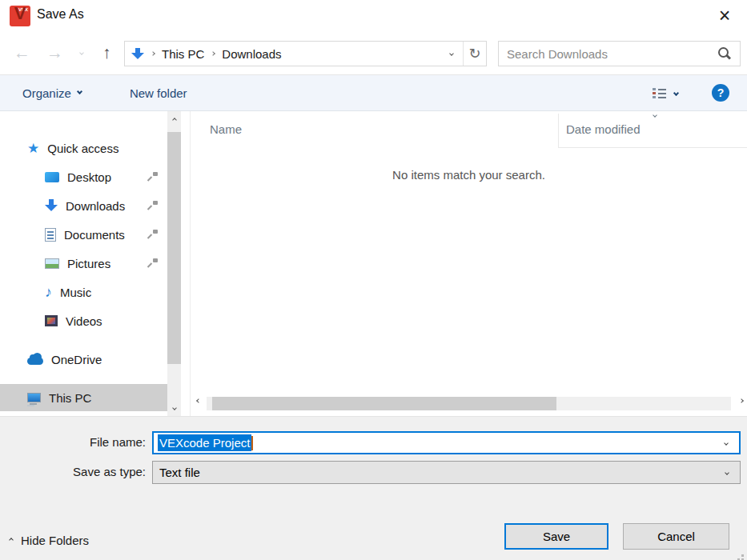  I want to click on text-caret, so click(252, 443).